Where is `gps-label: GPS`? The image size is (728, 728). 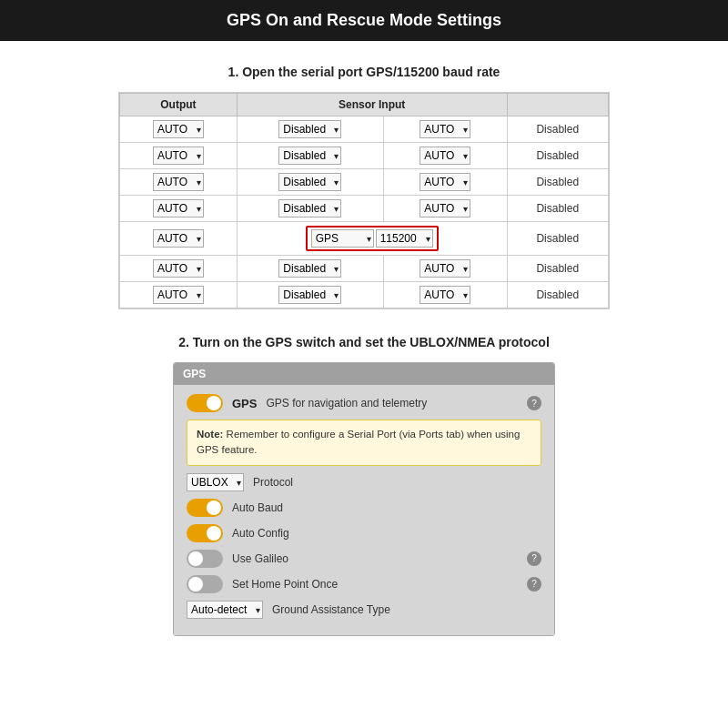 gps-label: GPS is located at coordinates (244, 404).